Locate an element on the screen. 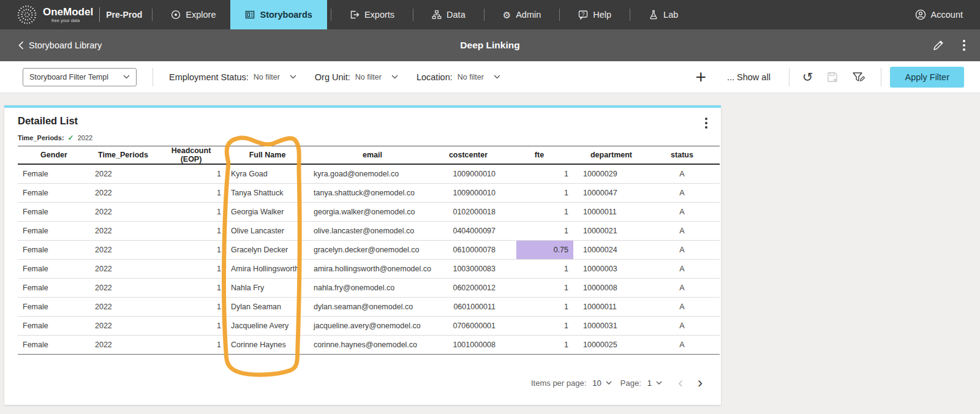 This screenshot has height=414, width=980. show-all-filters-button: ... Show all is located at coordinates (748, 77).